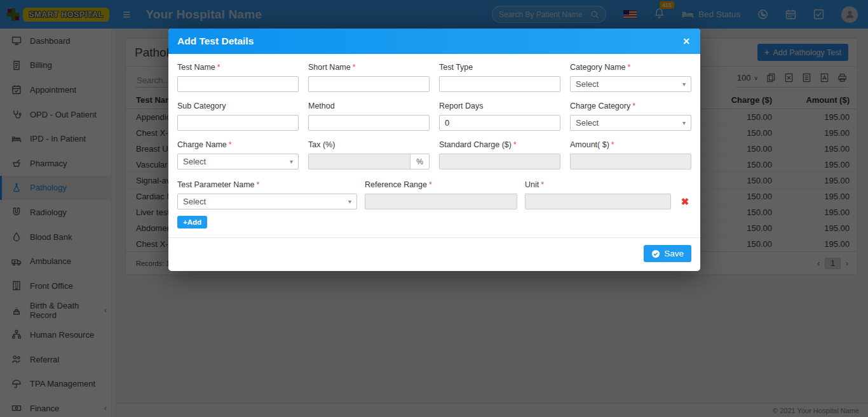 This screenshot has height=417, width=868. What do you see at coordinates (369, 155) in the screenshot?
I see `tax-field: Tax (%)%` at bounding box center [369, 155].